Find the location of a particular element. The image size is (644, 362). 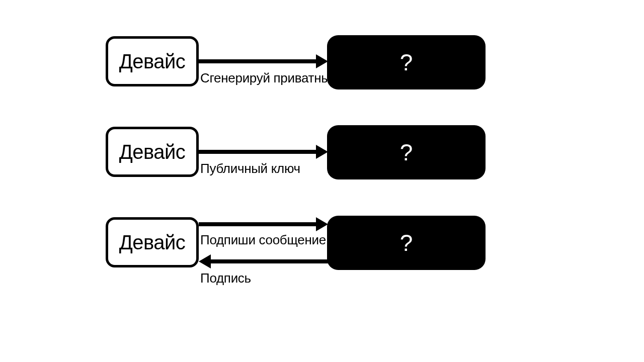

mystery-box-2: ? is located at coordinates (407, 152).